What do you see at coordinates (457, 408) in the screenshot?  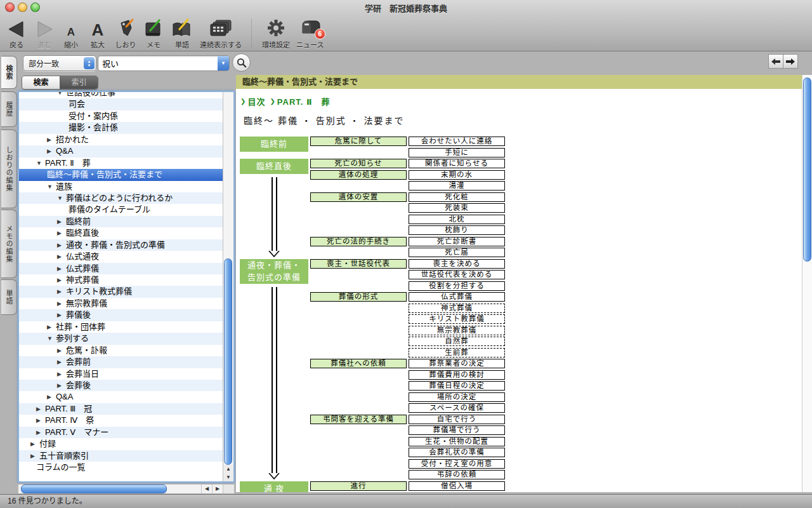 I see `flow-item: スペースの確保` at bounding box center [457, 408].